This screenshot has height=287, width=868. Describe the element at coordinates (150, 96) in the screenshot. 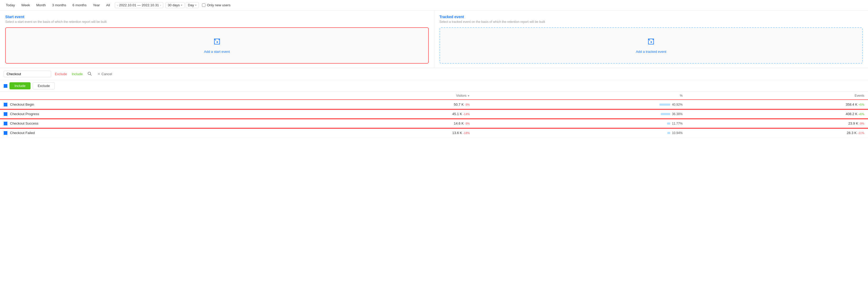

I see `event-name-header` at that location.